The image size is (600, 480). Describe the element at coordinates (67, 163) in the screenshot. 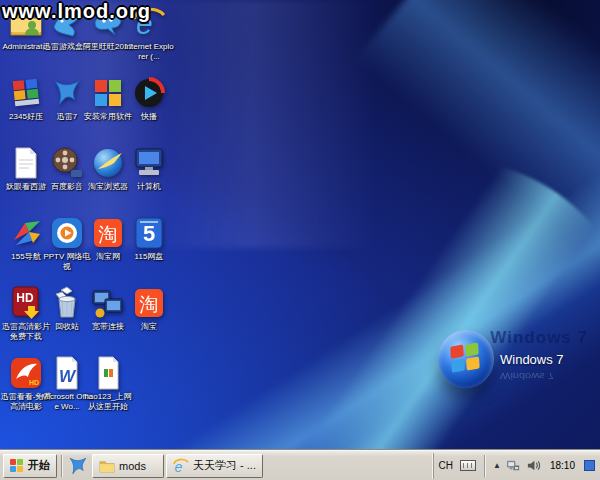

I see `baidu-yingyin-icon` at that location.